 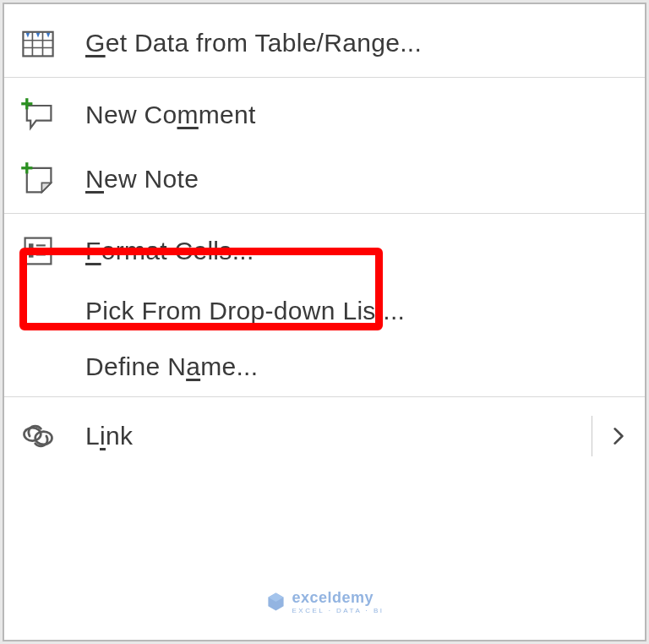 I want to click on menu-item-get-data: Get Data from Table/Range..., so click(x=324, y=43).